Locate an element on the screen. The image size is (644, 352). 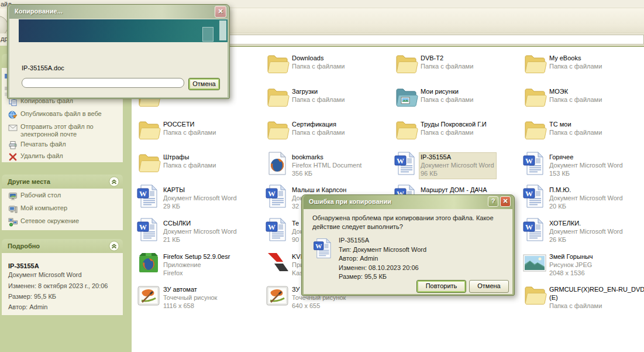
task-item: Отправить этот файл по электронной почте is located at coordinates (63, 131).